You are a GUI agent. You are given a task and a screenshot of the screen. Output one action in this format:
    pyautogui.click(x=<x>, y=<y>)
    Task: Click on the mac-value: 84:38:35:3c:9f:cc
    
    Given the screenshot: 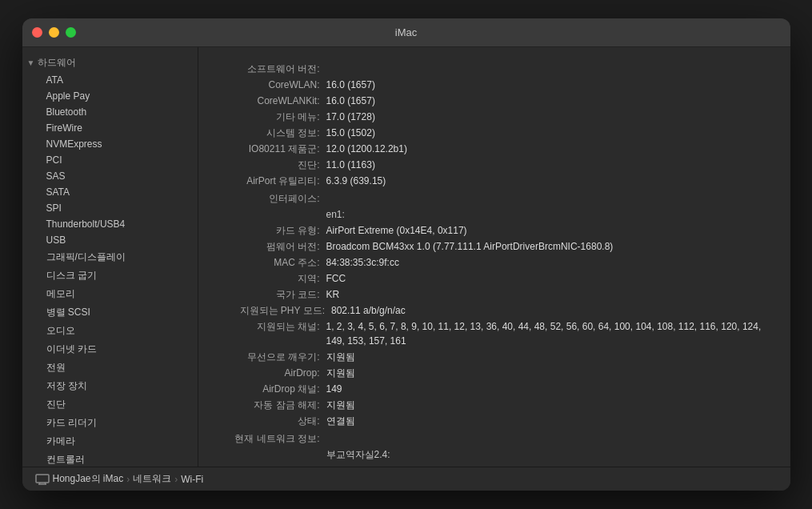 What is the action you would take?
    pyautogui.click(x=550, y=263)
    